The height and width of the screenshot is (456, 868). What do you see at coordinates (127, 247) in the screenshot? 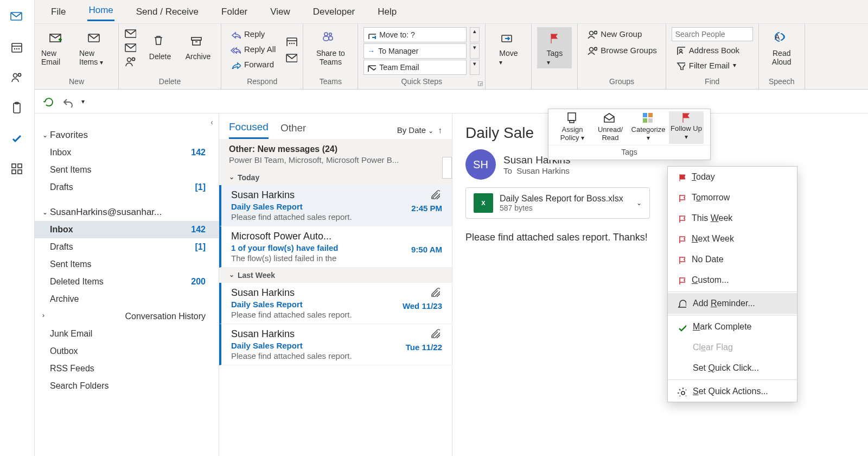
I see `folder-drafts: Drafts[1]` at bounding box center [127, 247].